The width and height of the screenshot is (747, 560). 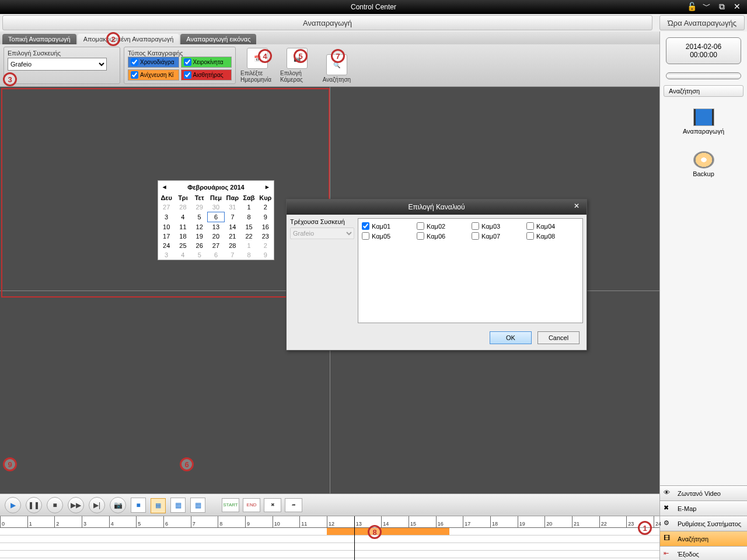 What do you see at coordinates (252, 505) in the screenshot?
I see `seg-end-button: END` at bounding box center [252, 505].